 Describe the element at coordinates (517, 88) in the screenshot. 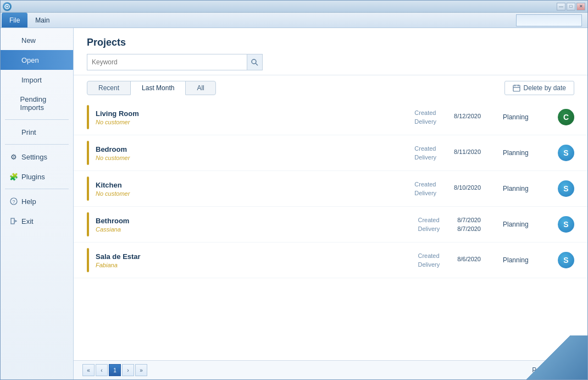

I see `calendar-icon` at that location.